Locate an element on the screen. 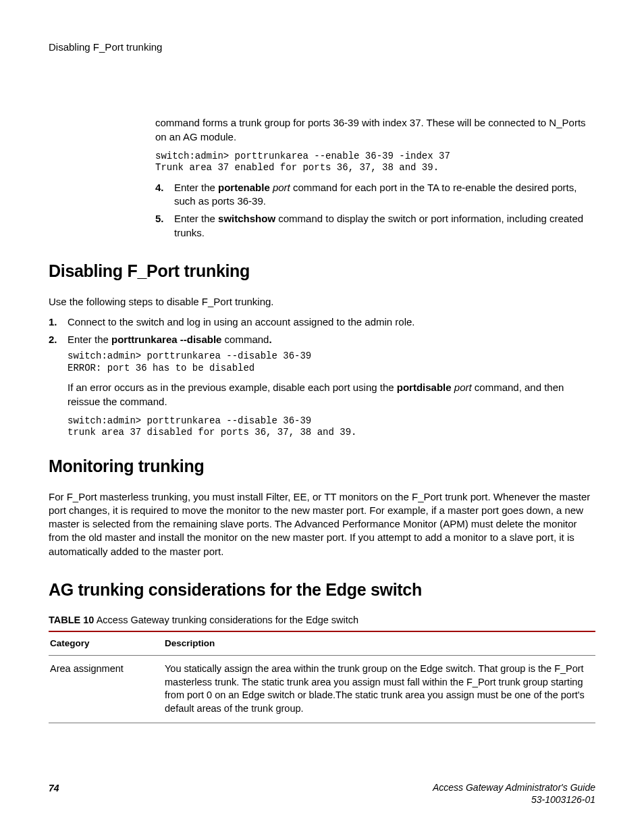 This screenshot has height=834, width=644. intro-paragraph: command forms a trunk group for ports 36… is located at coordinates (375, 130).